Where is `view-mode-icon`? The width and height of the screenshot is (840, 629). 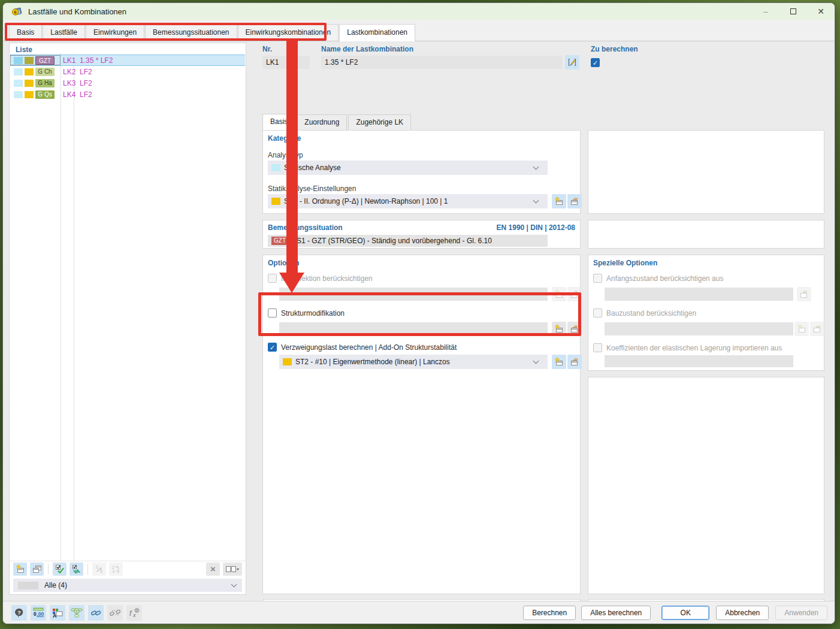 view-mode-icon is located at coordinates (232, 569).